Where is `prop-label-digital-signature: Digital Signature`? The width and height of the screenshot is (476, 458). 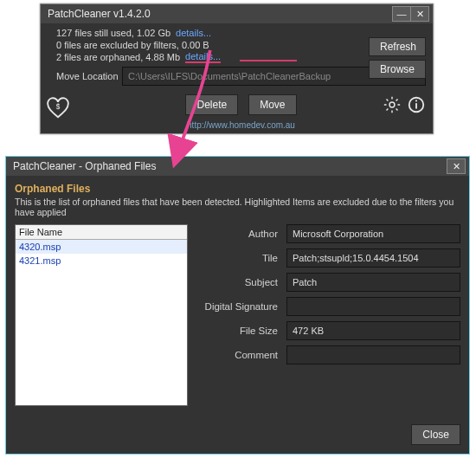
prop-label-digital-signature: Digital Signature is located at coordinates (243, 306).